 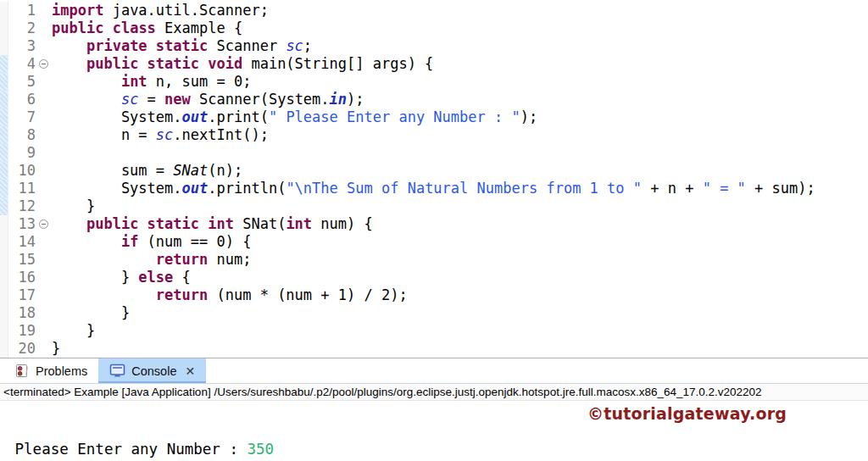 What do you see at coordinates (434, 242) in the screenshot?
I see `code-line-14: 14 if (num == 0) {` at bounding box center [434, 242].